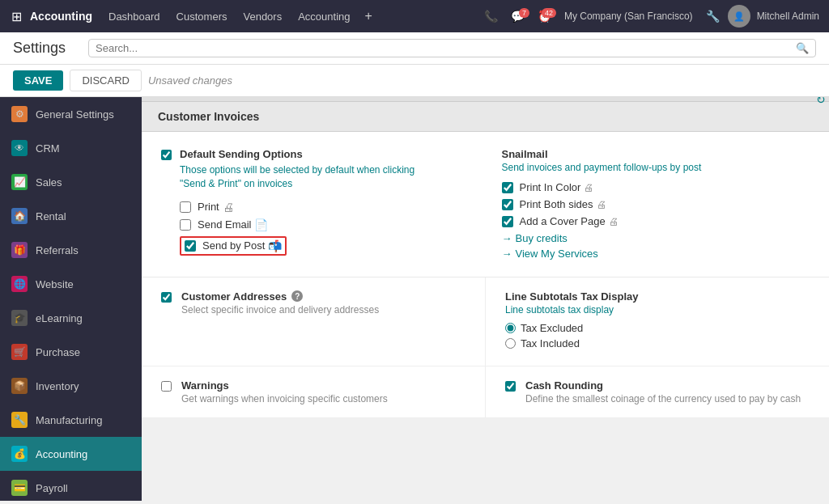 This screenshot has height=504, width=829. Describe the element at coordinates (167, 387) in the screenshot. I see `warnings-checkbox` at that location.